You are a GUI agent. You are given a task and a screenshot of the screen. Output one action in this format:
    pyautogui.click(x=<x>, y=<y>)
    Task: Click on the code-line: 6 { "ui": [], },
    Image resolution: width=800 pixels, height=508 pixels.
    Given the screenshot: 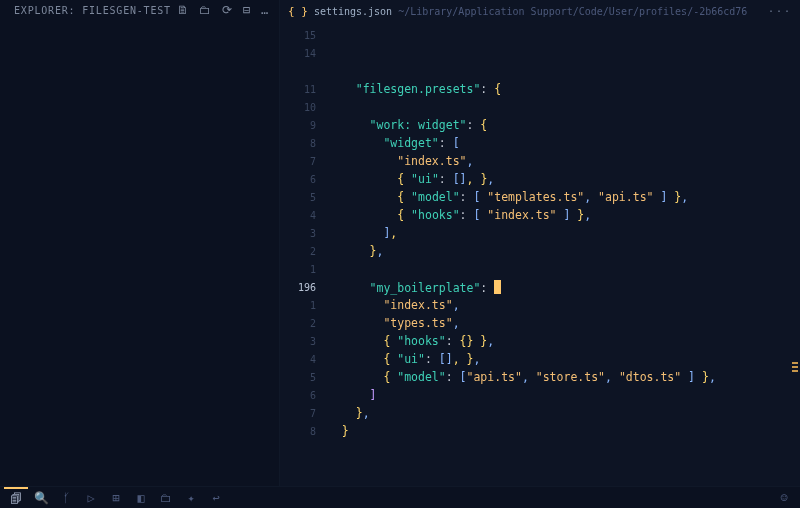 What is the action you would take?
    pyautogui.click(x=540, y=179)
    